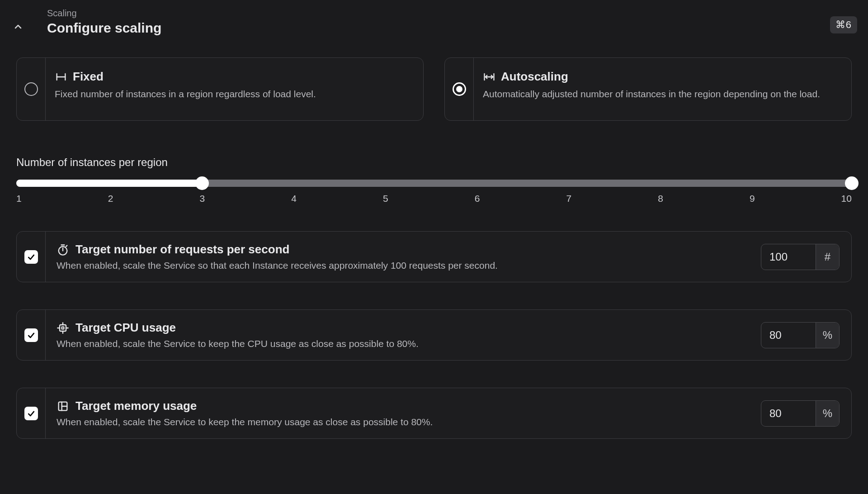 Image resolution: width=868 pixels, height=494 pixels. What do you see at coordinates (63, 406) in the screenshot?
I see `layout-icon` at bounding box center [63, 406].